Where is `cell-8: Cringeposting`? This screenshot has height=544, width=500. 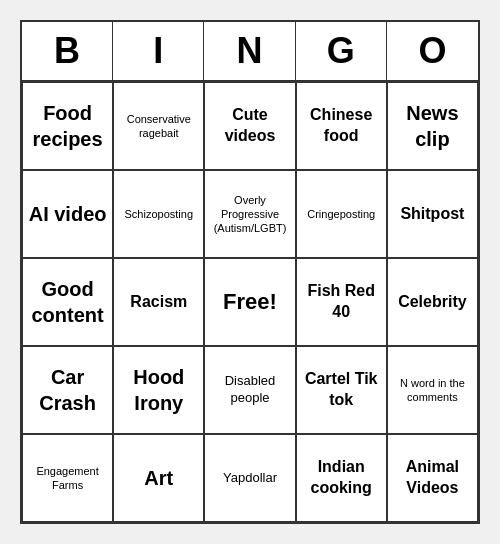 cell-8: Cringeposting is located at coordinates (342, 214).